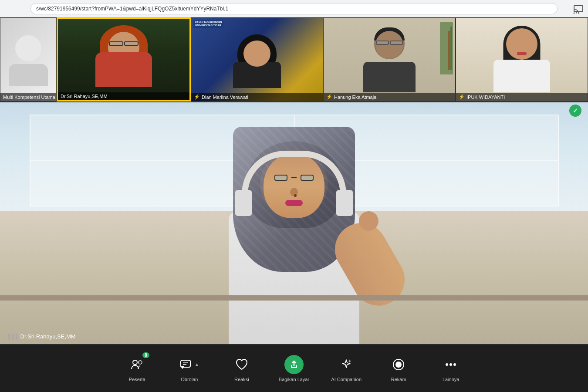 Image resolution: width=588 pixels, height=392 pixels. What do you see at coordinates (346, 379) in the screenshot?
I see `ai-label: AI Companion` at bounding box center [346, 379].